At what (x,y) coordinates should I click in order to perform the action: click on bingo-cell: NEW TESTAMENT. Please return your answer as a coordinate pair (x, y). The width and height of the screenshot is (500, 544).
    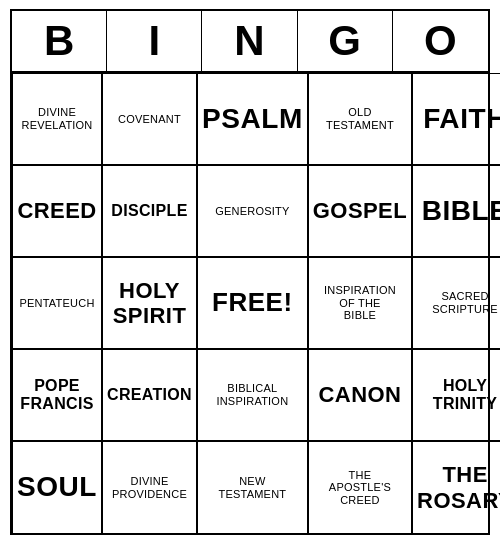
    Looking at the image, I should click on (252, 487).